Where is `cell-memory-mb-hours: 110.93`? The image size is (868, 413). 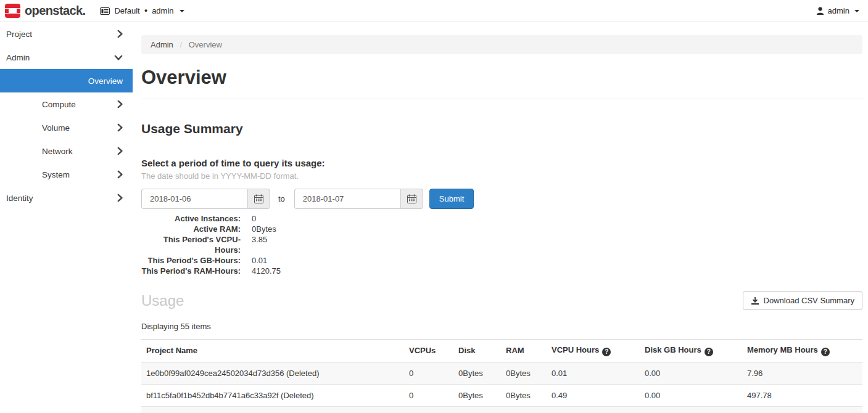
cell-memory-mb-hours: 110.93 is located at coordinates (802, 409).